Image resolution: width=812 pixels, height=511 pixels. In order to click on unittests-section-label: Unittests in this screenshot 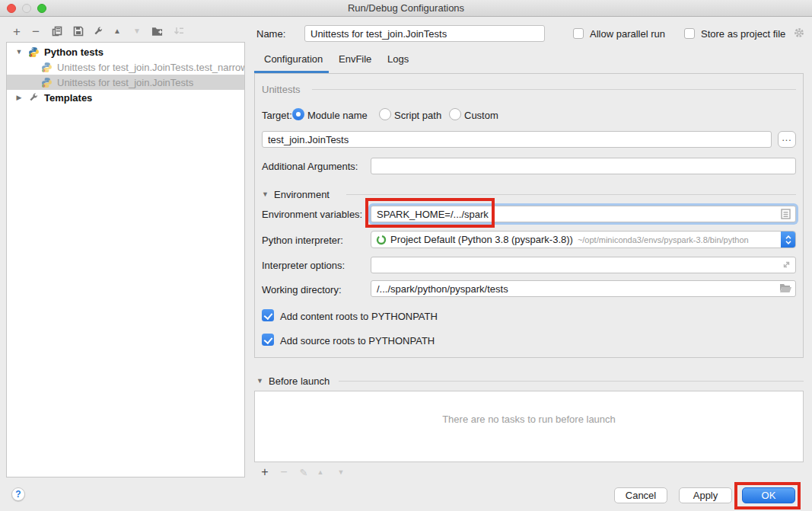, I will do `click(282, 90)`.